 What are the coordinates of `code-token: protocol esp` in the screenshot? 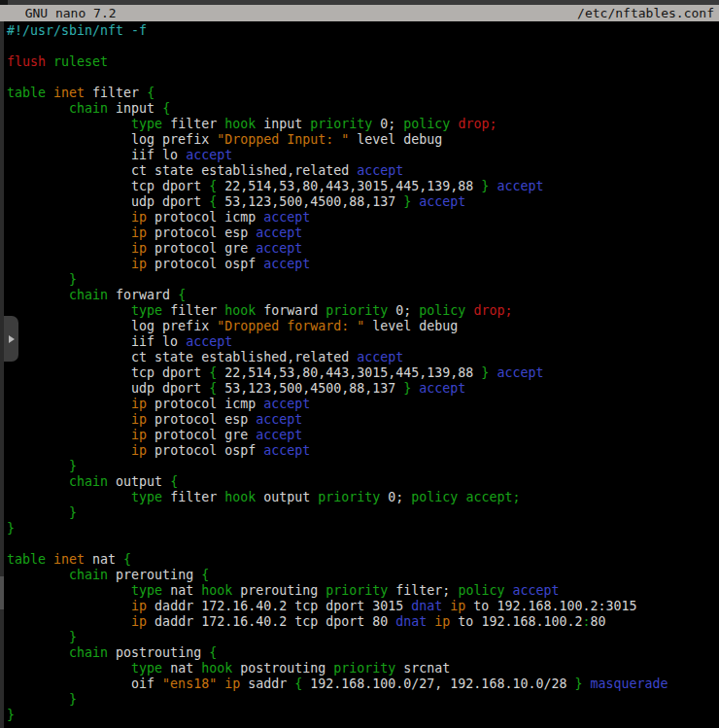 It's located at (201, 420).